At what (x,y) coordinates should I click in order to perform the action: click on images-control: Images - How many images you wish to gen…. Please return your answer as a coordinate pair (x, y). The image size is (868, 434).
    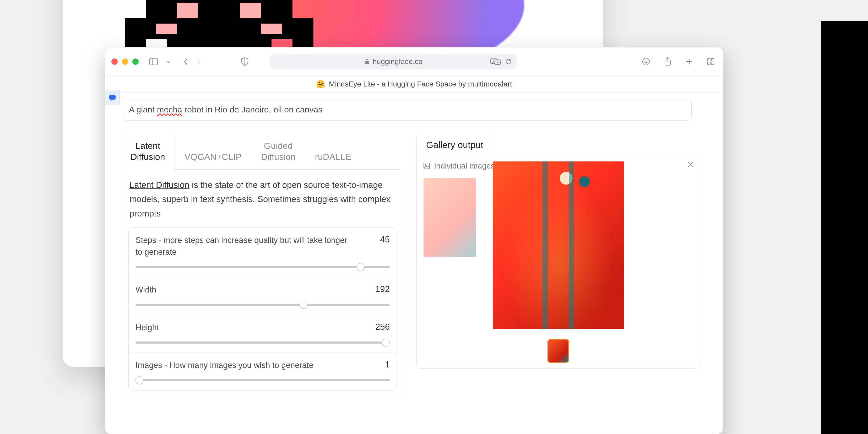
    Looking at the image, I should click on (263, 371).